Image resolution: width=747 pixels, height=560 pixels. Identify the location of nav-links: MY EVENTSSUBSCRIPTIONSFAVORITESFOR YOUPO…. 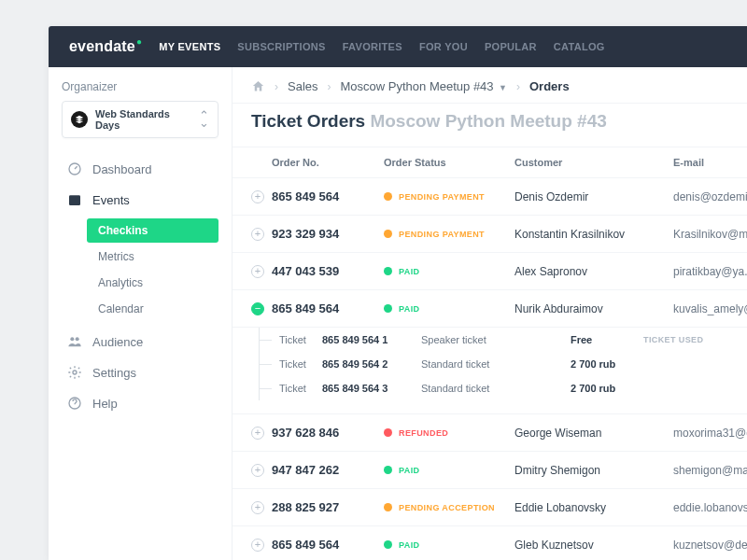
(381, 47).